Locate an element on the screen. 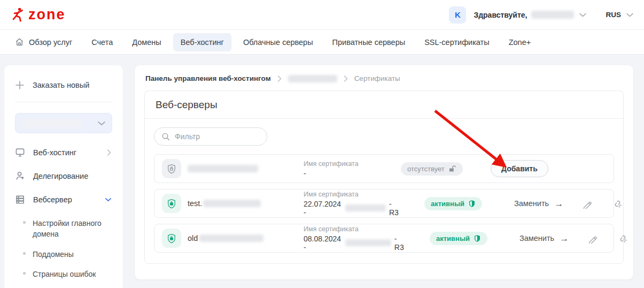 The height and width of the screenshot is (288, 644). service-select-dropdown is located at coordinates (64, 123).